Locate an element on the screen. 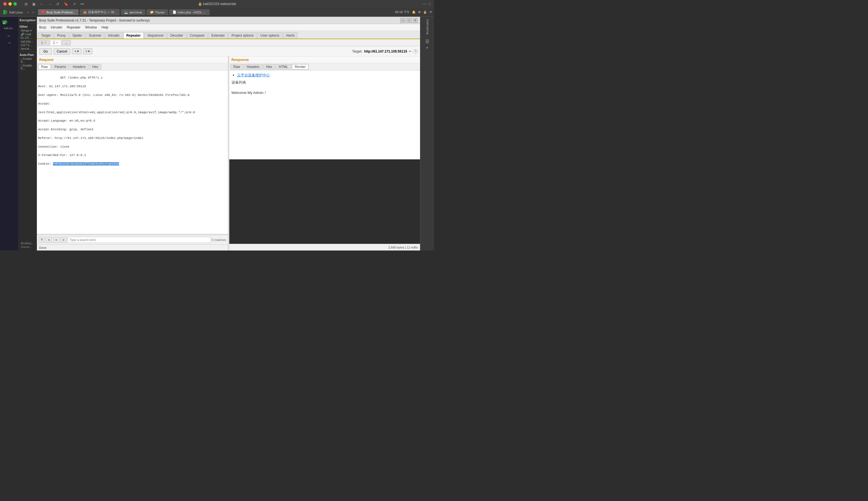 Image resolution: width=868 pixels, height=501 pixels. bookmarks-label: Bookmarks is located at coordinates (427, 27).